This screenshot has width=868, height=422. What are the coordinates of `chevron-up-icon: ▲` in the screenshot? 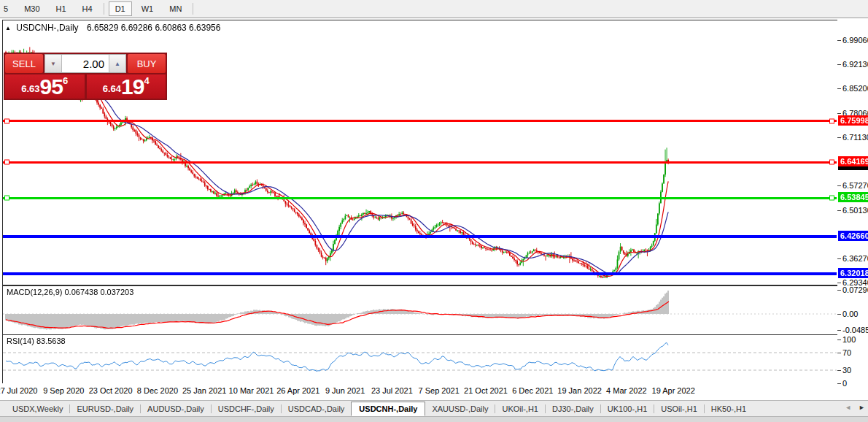 It's located at (117, 64).